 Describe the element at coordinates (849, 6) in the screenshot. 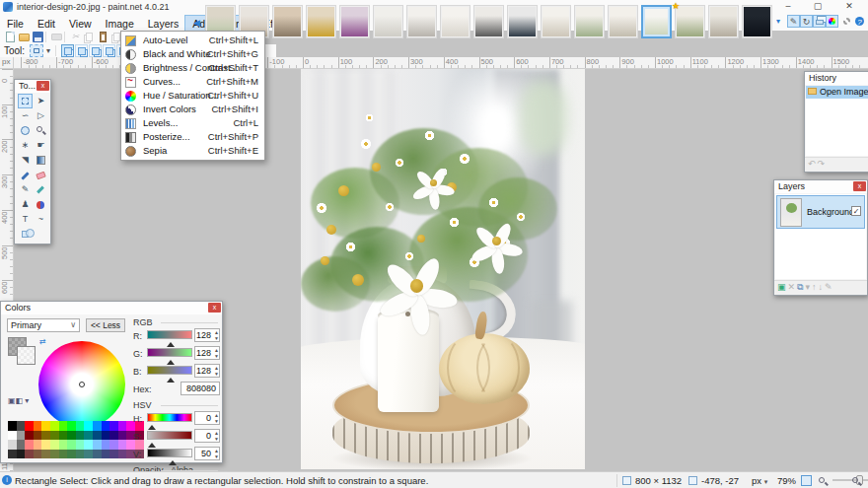

I see `close-button: ✕` at that location.